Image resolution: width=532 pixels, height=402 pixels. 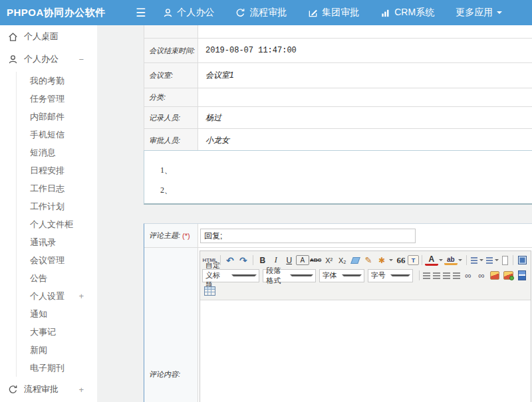 I want to click on comment-subject-input, so click(x=308, y=236).